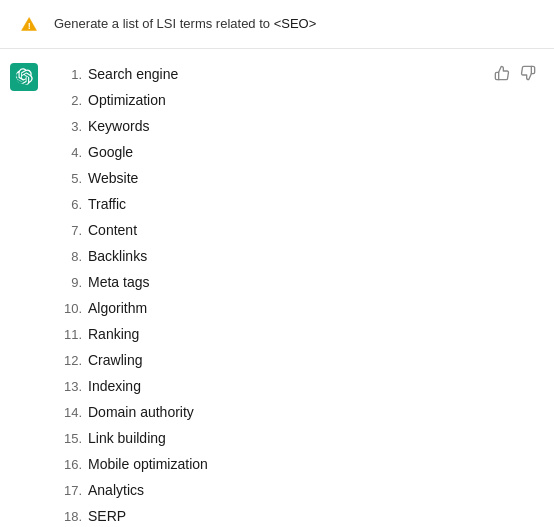  What do you see at coordinates (266, 204) in the screenshot?
I see `list-item: 6.Traffic` at bounding box center [266, 204].